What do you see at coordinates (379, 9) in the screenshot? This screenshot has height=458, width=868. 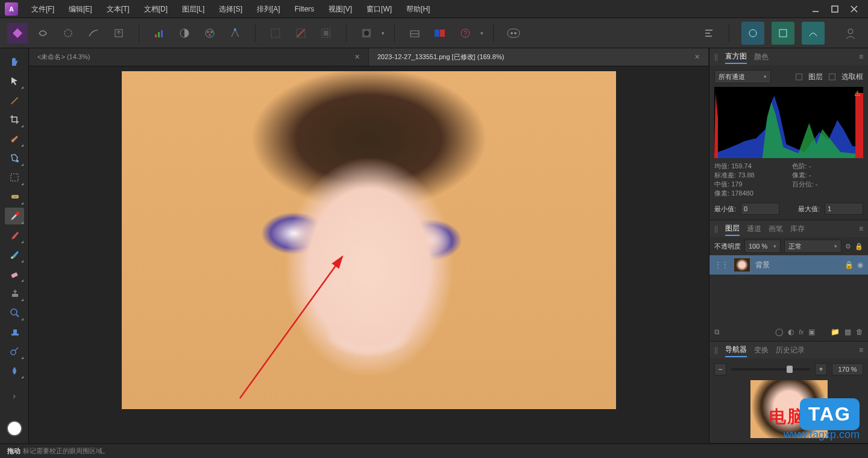 I see `menu-window: 窗口[W]` at bounding box center [379, 9].